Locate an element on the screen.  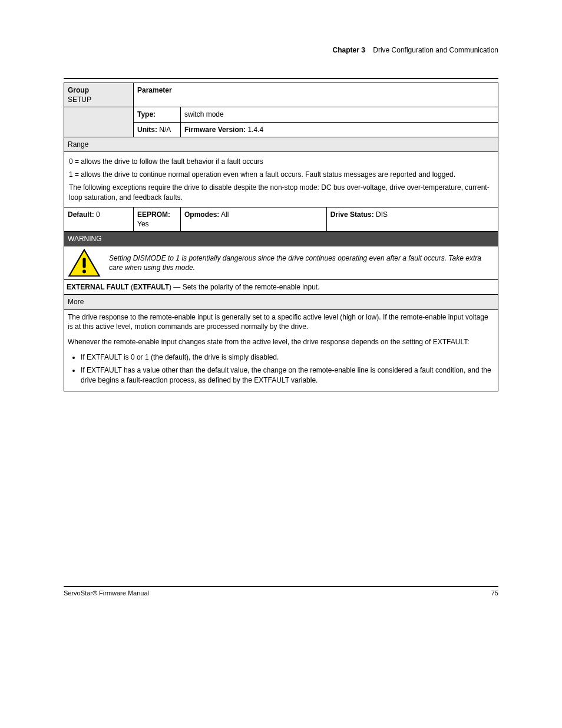
range-heading: Range is located at coordinates (282, 144).